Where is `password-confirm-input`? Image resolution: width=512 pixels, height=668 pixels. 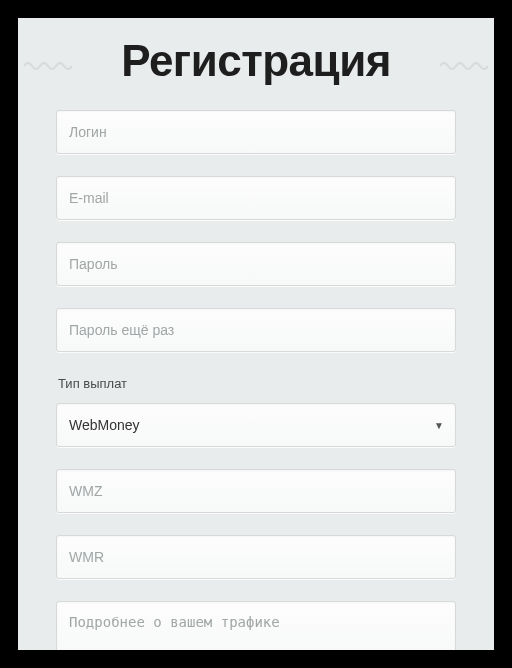
password-confirm-input is located at coordinates (256, 330).